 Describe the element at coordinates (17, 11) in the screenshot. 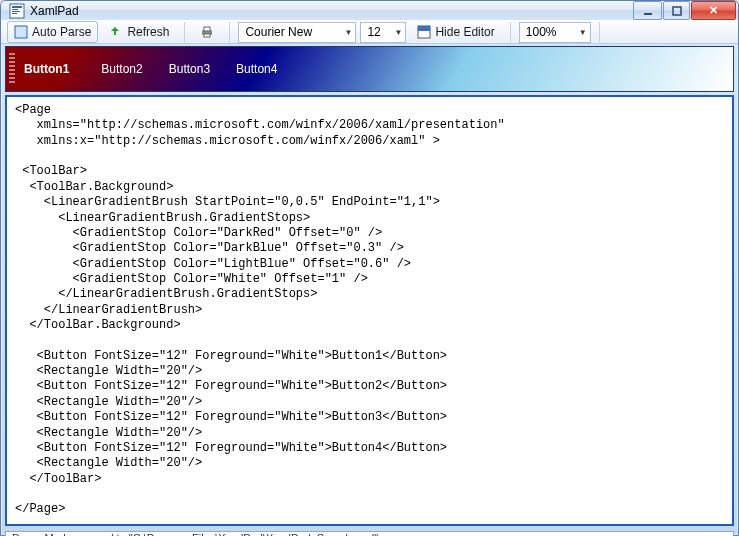

I see `app-icon` at that location.